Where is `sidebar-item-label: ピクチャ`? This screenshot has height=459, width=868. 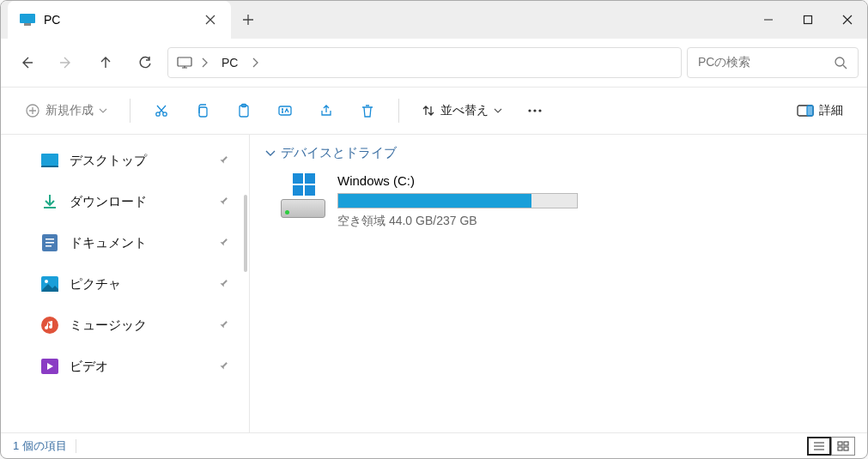 sidebar-item-label: ピクチャ is located at coordinates (95, 285).